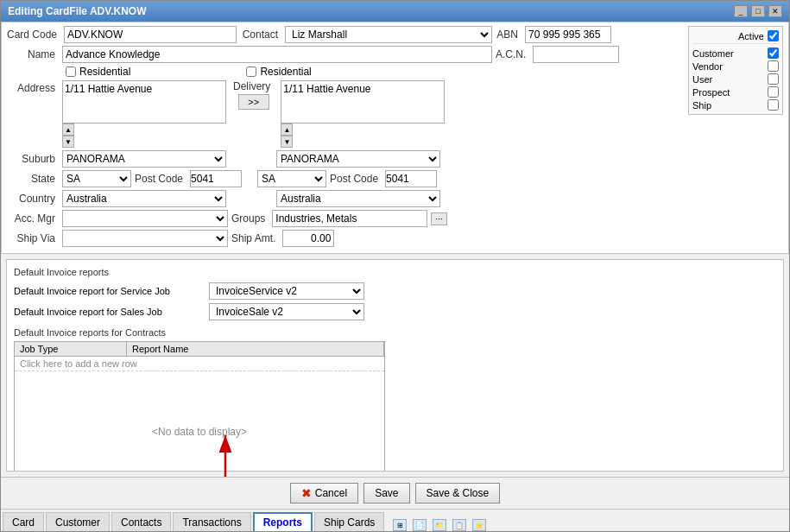 The image size is (790, 532). What do you see at coordinates (23, 522) in the screenshot?
I see `tab-card-label: Card` at bounding box center [23, 522].